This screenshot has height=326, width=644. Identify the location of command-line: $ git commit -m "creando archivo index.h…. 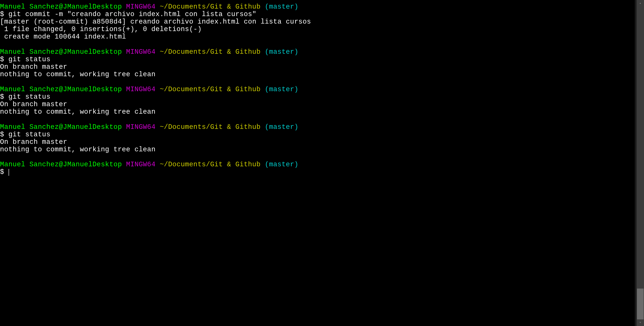
(318, 14).